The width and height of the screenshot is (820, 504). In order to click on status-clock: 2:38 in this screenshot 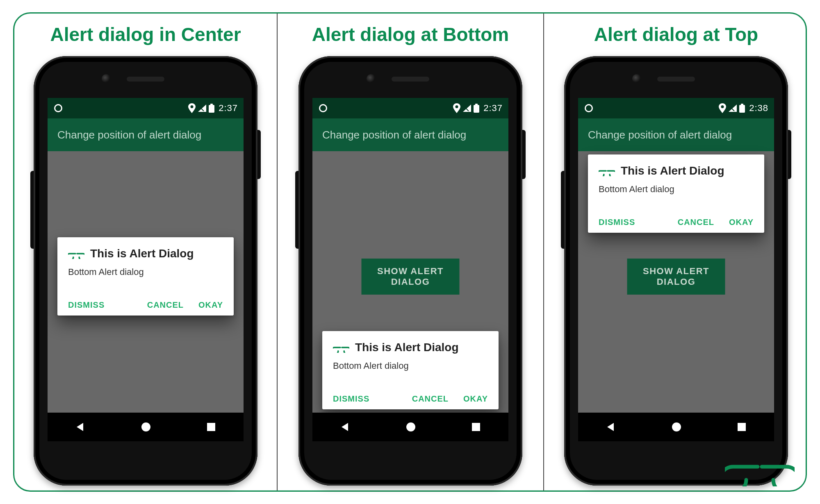, I will do `click(758, 108)`.